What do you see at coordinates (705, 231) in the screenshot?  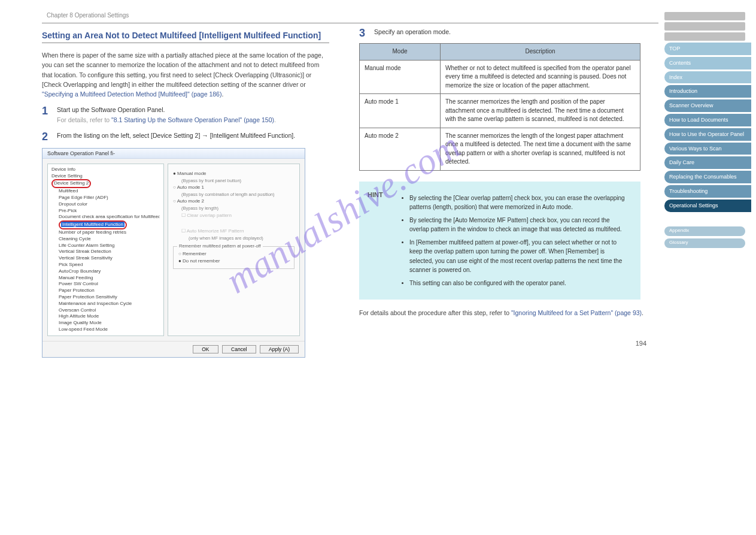 I see `nav-appendix: Appendix` at bounding box center [705, 231].